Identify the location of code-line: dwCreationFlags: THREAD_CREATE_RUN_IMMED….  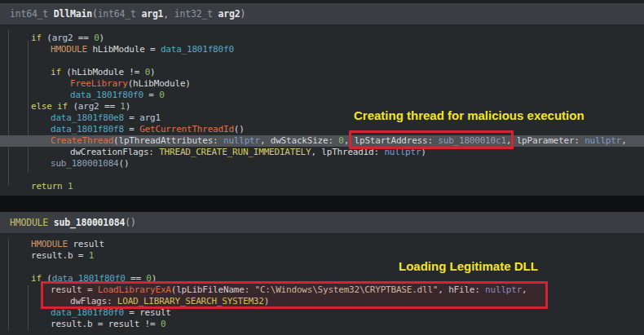
(322, 152).